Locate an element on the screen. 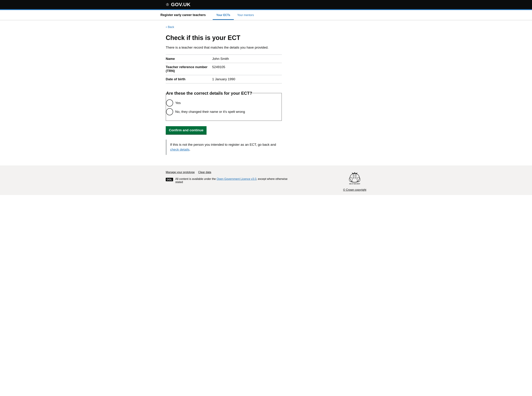  fieldset-legend: Are these the correct details for your E… is located at coordinates (209, 93).